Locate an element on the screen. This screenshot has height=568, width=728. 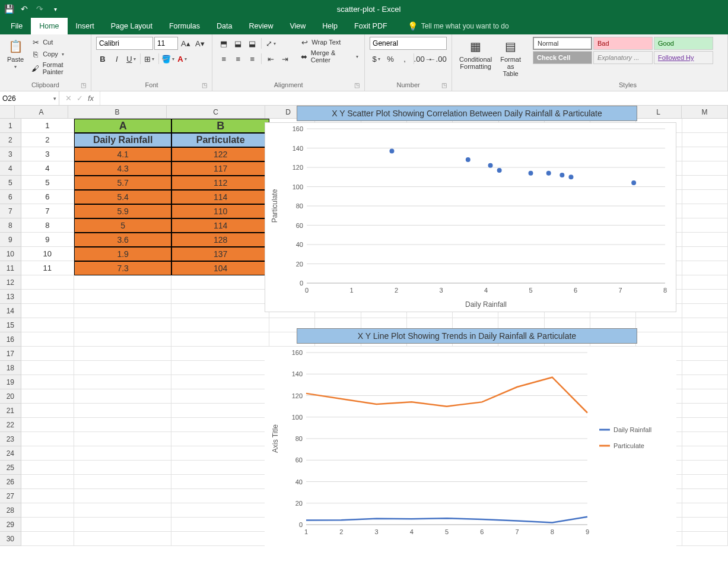
row-header: 25 is located at coordinates (11, 468).